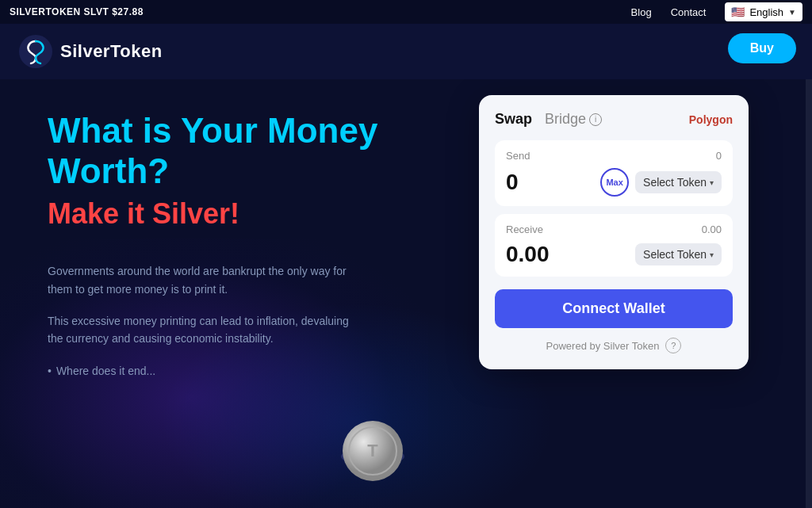  Describe the element at coordinates (614, 346) in the screenshot. I see `powered-by: Powered by Silver Token ?` at that location.